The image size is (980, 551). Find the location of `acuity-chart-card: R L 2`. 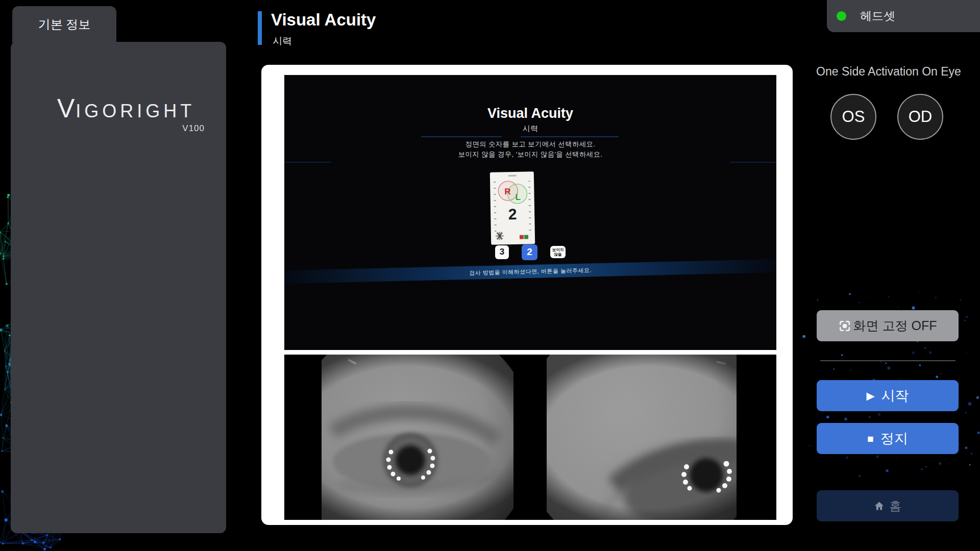

acuity-chart-card: R L 2 is located at coordinates (512, 208).